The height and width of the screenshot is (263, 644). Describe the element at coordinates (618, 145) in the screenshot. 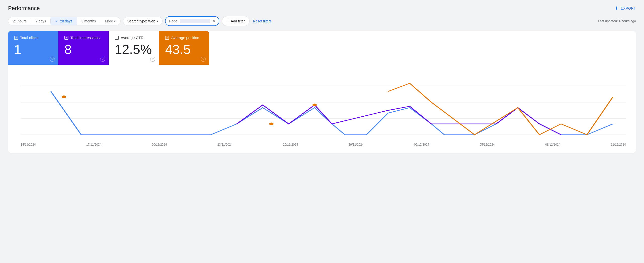

I see `x-label-9: 11/12/2024` at that location.